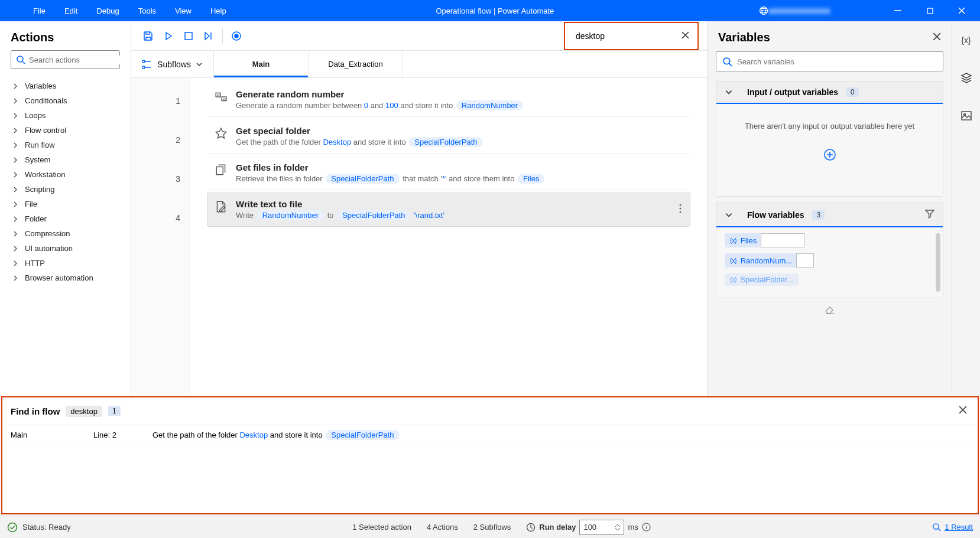 This screenshot has height=538, width=980. What do you see at coordinates (65, 86) in the screenshot?
I see `action-category: Variables` at bounding box center [65, 86].